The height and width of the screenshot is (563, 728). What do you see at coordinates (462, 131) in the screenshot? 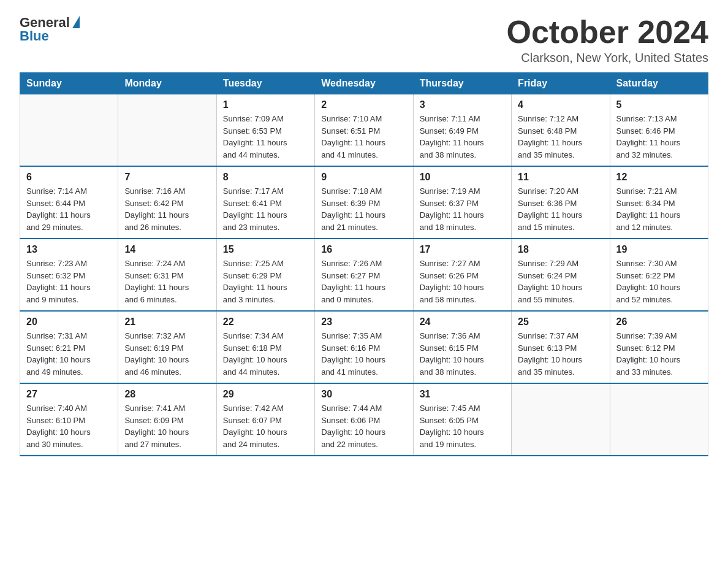
I see `calendar-cell: 3Sunrise: 7:11 AMSunset: 6:49 PMDaylight…` at bounding box center [462, 131].